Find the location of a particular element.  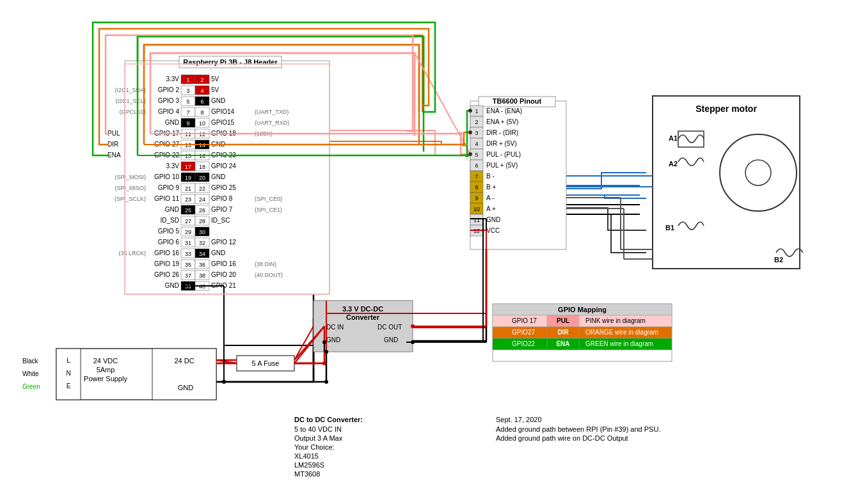

dir-label: DIR is located at coordinates (113, 145).